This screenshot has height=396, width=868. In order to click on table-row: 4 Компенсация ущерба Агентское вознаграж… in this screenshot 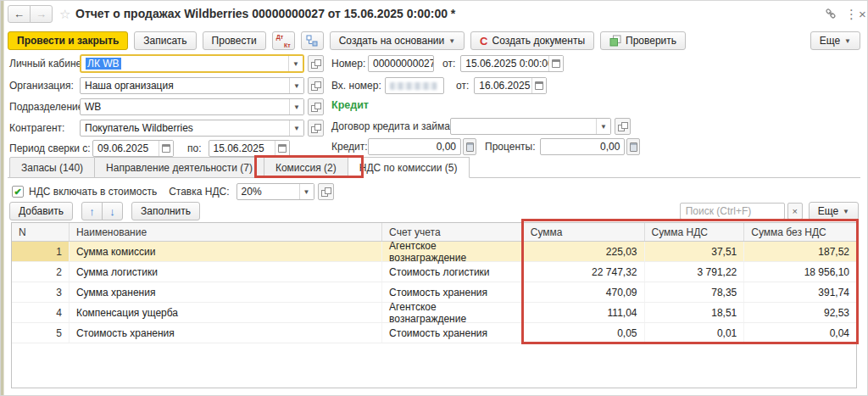, I will do `click(434, 313)`.